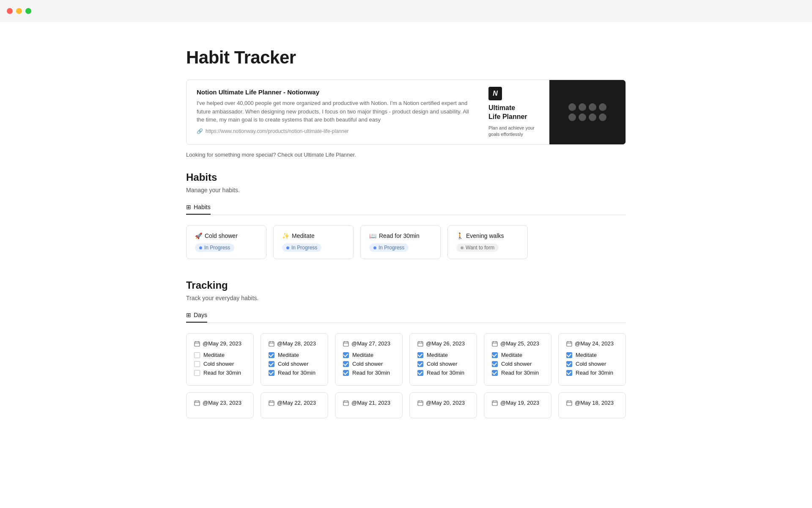 Image resolution: width=812 pixels, height=508 pixels. What do you see at coordinates (220, 406) in the screenshot?
I see `day-card-partial: @May 23, 2023` at bounding box center [220, 406].